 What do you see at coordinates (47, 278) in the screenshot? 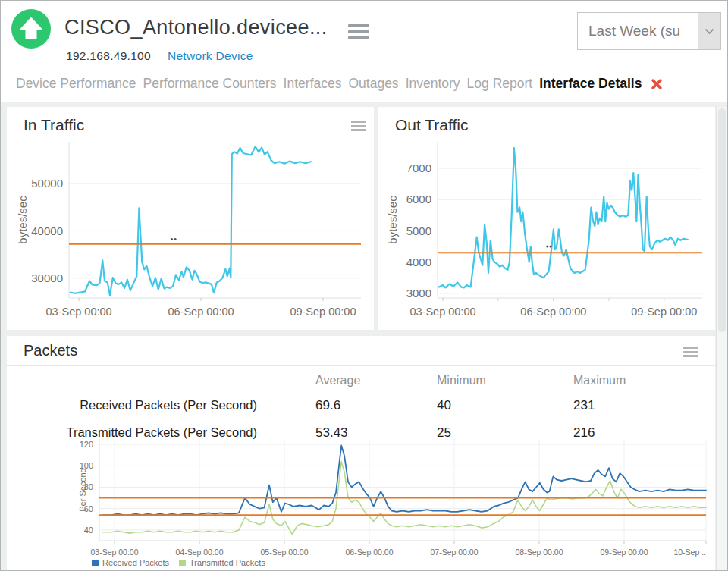
I see `svg-text: 30000` at bounding box center [47, 278].